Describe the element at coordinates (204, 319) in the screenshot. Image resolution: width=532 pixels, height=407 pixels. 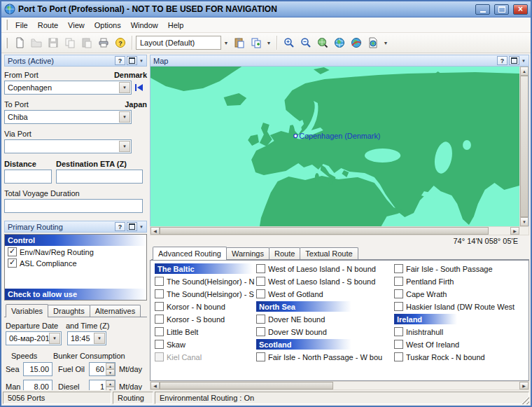
I see `routing-option: Korsor - S bound` at that location.